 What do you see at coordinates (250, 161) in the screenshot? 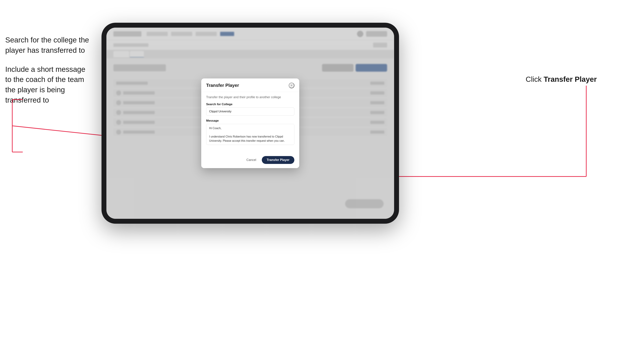
I see `modal-footer: Cancel Transfer Player` at bounding box center [250, 161].